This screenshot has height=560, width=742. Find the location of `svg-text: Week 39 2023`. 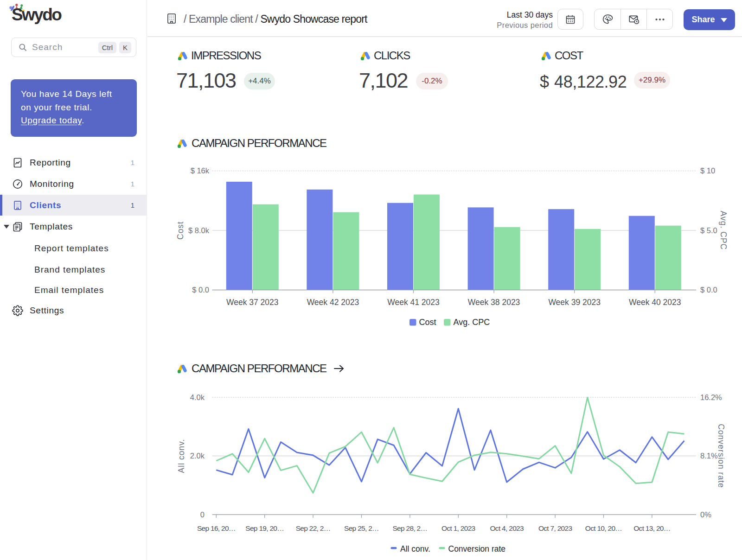

svg-text: Week 39 2023 is located at coordinates (574, 302).